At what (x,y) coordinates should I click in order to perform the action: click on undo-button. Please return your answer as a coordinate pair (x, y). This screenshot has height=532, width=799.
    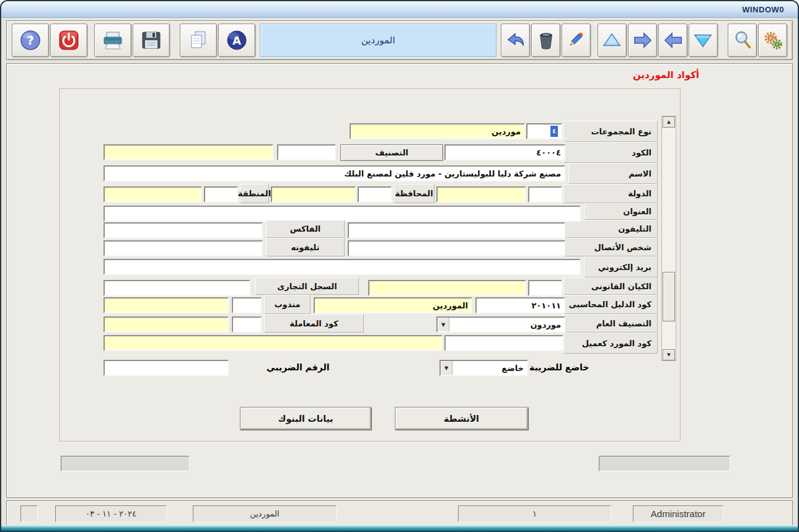
    Looking at the image, I should click on (516, 40).